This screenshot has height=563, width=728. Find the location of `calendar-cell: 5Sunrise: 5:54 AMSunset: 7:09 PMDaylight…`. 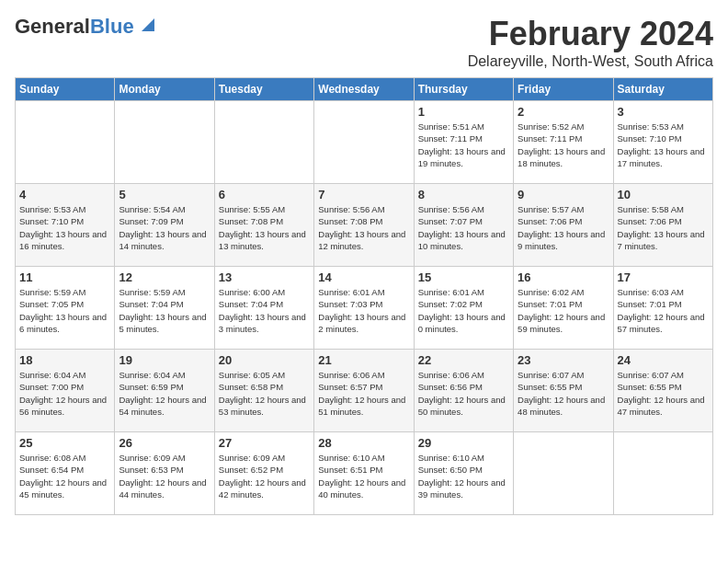

calendar-cell: 5Sunrise: 5:54 AMSunset: 7:09 PMDaylight… is located at coordinates (165, 225).